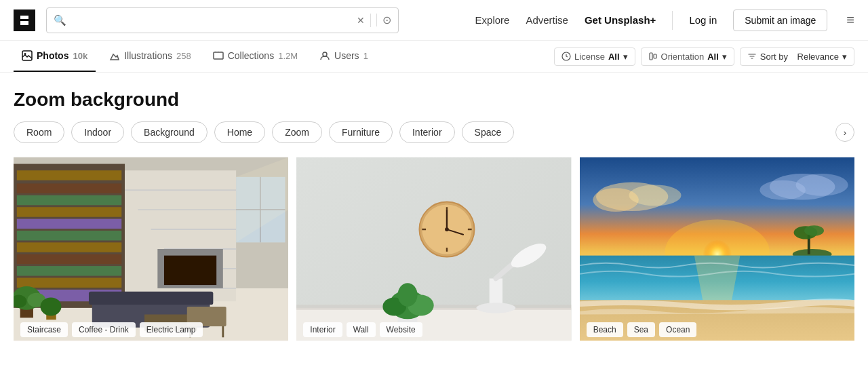 This screenshot has width=868, height=384. What do you see at coordinates (614, 57) in the screenshot?
I see `license-value: All` at bounding box center [614, 57].